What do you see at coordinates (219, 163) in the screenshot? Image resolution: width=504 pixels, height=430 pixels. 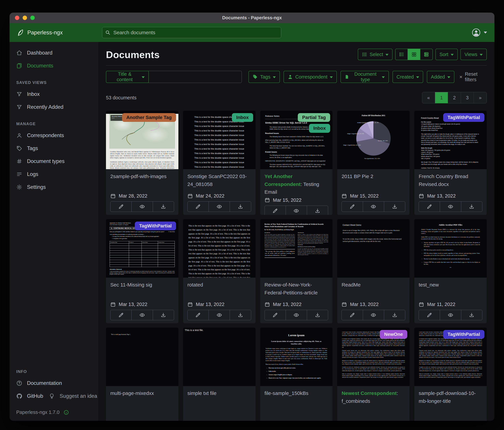 I see `document-card: Inbox This is a test for the double spac…` at bounding box center [219, 163].